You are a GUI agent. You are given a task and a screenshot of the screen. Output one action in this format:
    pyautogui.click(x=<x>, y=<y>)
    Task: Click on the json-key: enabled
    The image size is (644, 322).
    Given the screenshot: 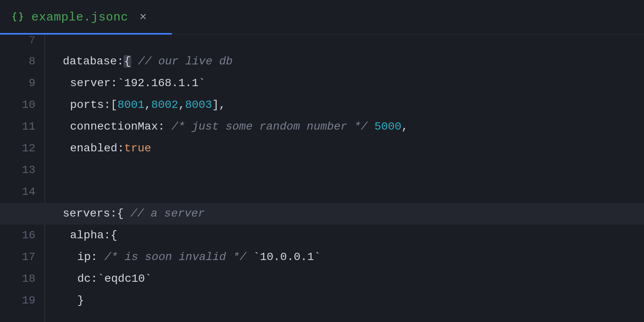 What is the action you would take?
    pyautogui.click(x=94, y=148)
    